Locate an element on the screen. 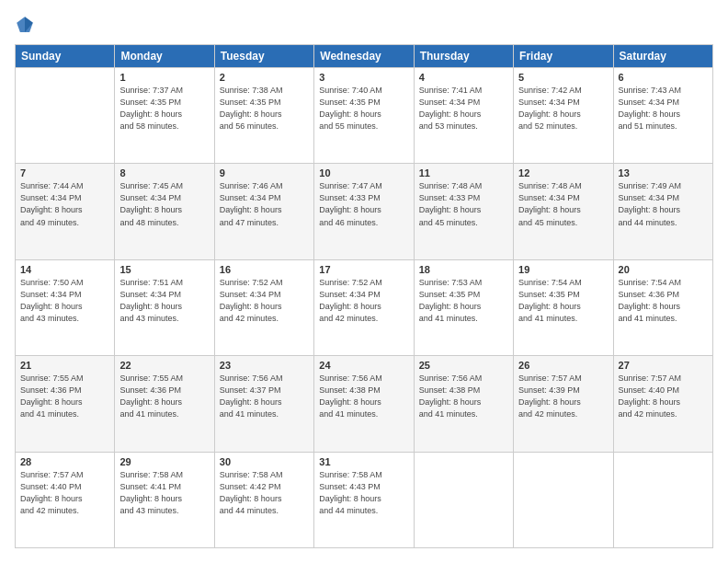  day-number: 18 is located at coordinates (463, 270).